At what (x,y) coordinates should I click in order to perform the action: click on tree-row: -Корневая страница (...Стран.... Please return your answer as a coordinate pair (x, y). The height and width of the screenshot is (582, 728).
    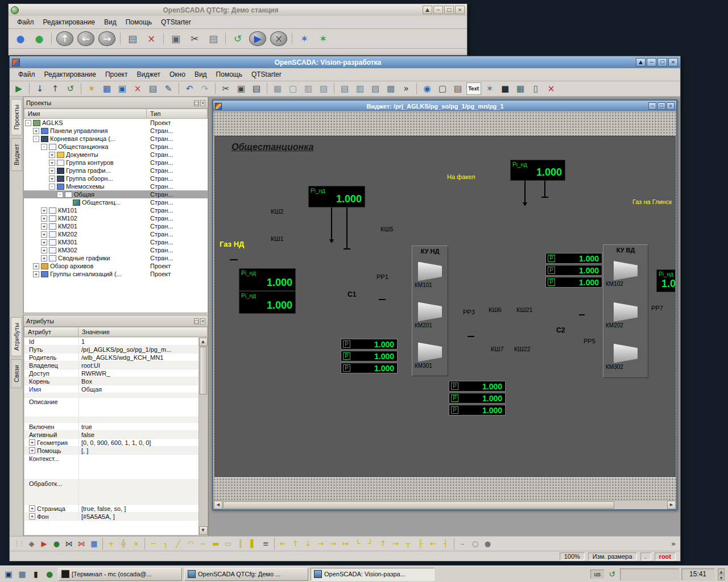
    Looking at the image, I should click on (116, 139).